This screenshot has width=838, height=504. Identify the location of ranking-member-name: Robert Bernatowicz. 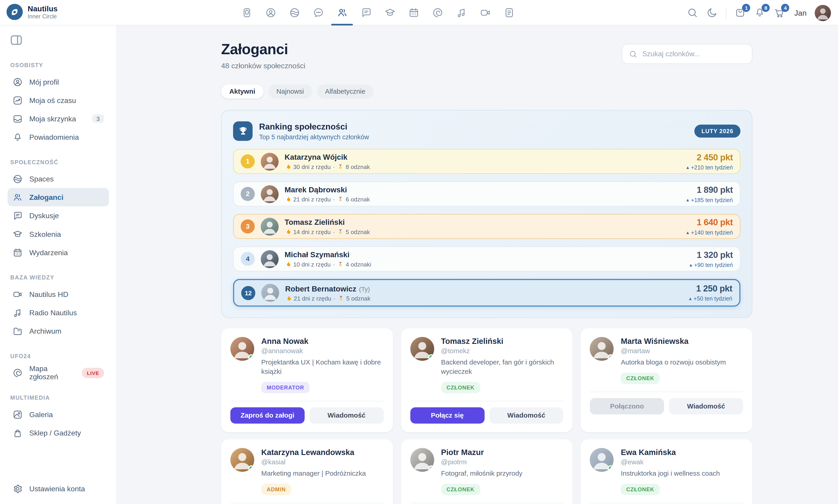
(321, 289).